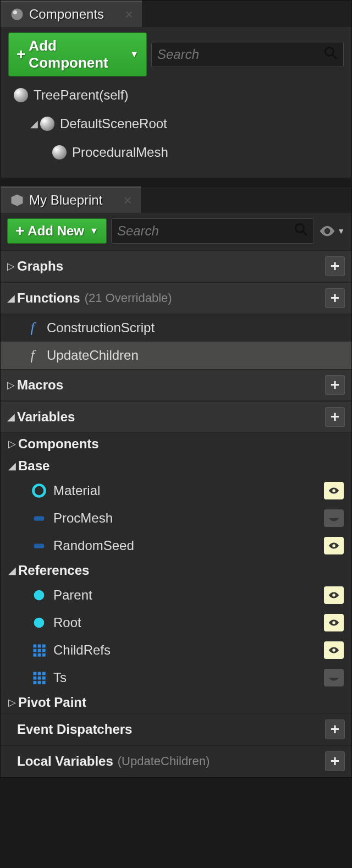 This screenshot has height=868, width=352. What do you see at coordinates (335, 729) in the screenshot?
I see `add-event-dispatcher-button: +` at bounding box center [335, 729].